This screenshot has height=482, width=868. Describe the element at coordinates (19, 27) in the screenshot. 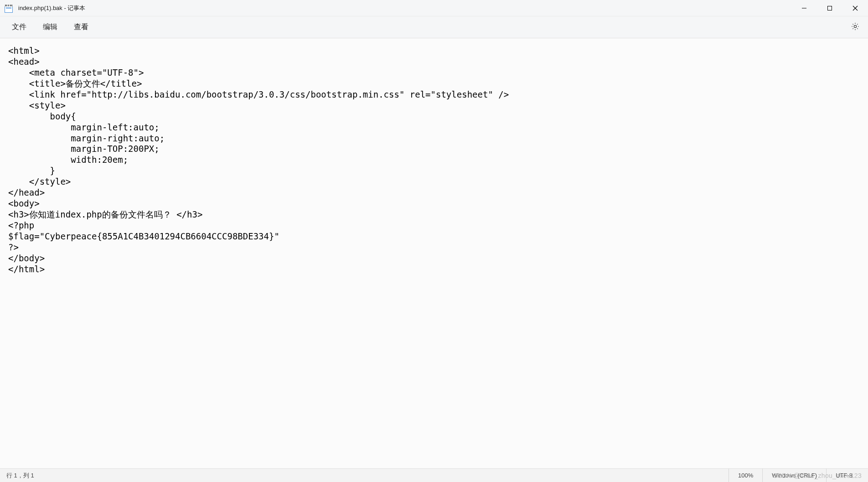

I see `menu-file: 文件` at that location.